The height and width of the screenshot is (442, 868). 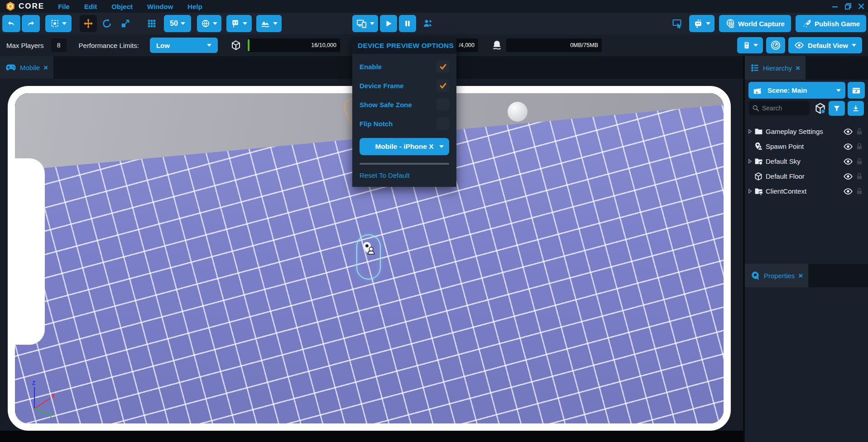 I want to click on play-button, so click(x=388, y=24).